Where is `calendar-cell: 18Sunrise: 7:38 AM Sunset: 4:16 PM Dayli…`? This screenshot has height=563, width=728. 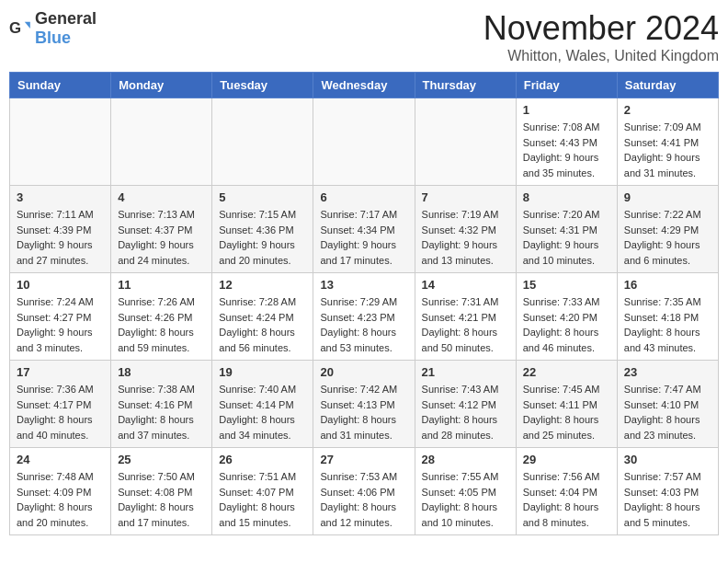
calendar-cell: 18Sunrise: 7:38 AM Sunset: 4:16 PM Dayli… is located at coordinates (162, 405).